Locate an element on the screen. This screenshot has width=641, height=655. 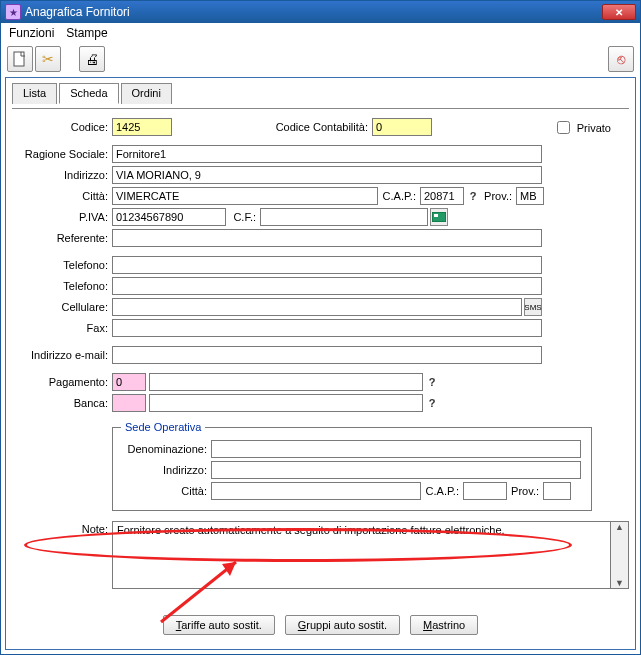
menubar: Funzioni Stampe is located at coordinates (320, 33).